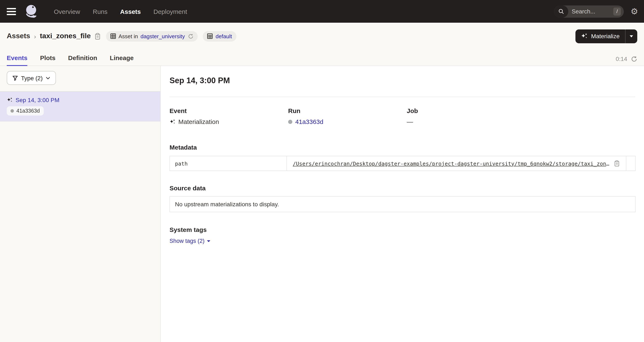  What do you see at coordinates (402, 204) in the screenshot?
I see `source-data-empty-state: No upstream materializations to display.` at bounding box center [402, 204].